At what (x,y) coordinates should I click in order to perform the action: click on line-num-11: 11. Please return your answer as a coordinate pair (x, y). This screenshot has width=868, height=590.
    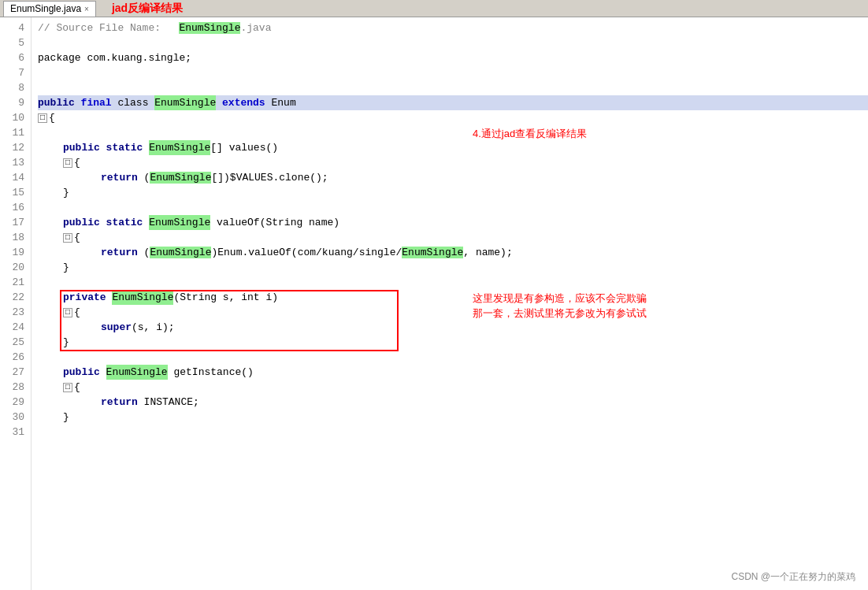
    Looking at the image, I should click on (16, 132).